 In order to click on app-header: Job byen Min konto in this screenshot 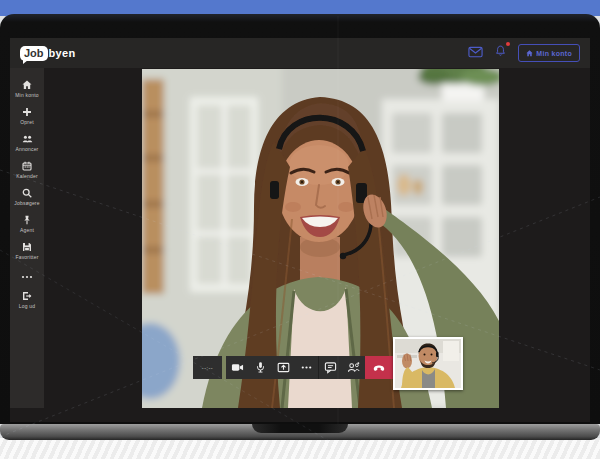, I will do `click(300, 53)`.